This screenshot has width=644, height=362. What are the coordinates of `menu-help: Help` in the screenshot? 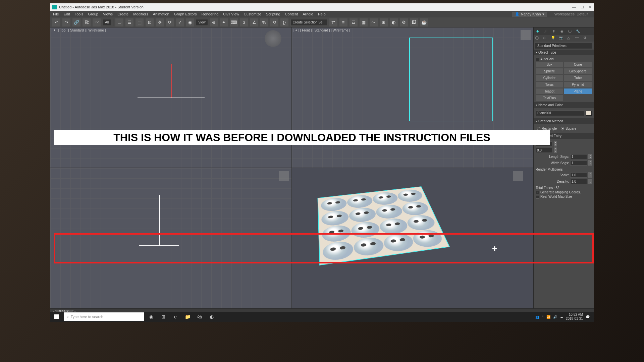 It's located at (322, 14).